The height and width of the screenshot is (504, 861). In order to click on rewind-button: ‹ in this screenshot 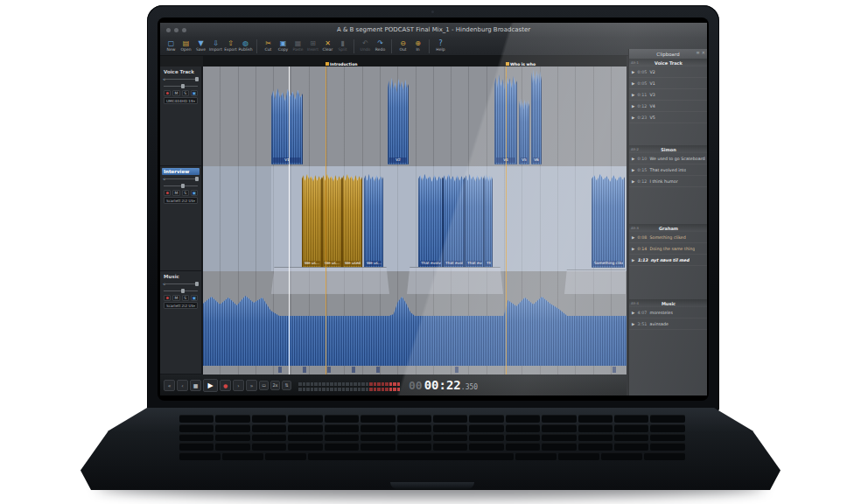, I will do `click(182, 385)`.